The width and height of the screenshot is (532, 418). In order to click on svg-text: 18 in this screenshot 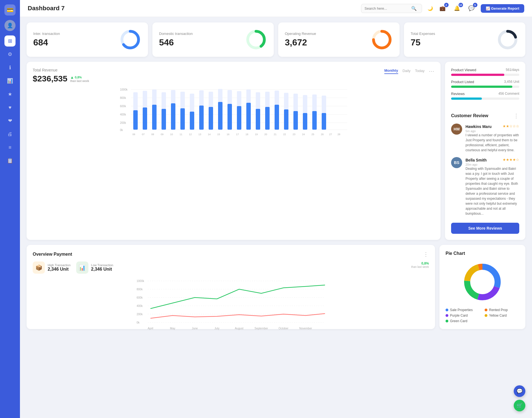, I will do `click(247, 134)`.